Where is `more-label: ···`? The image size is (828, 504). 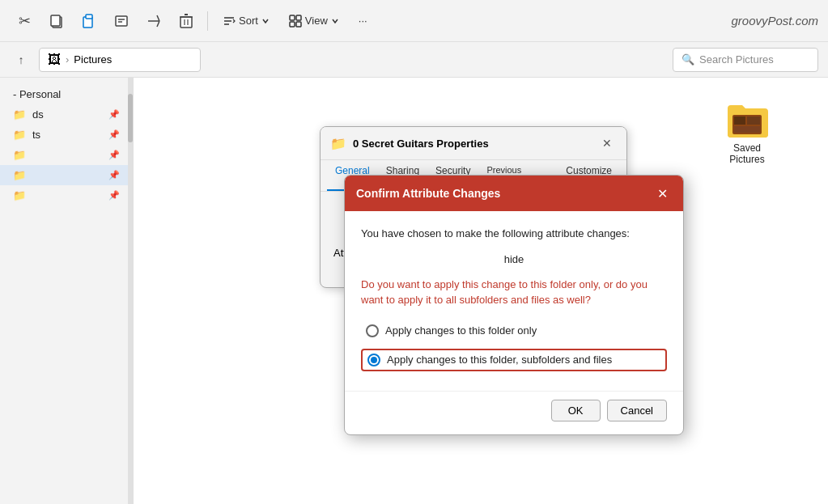 more-label: ··· is located at coordinates (363, 21).